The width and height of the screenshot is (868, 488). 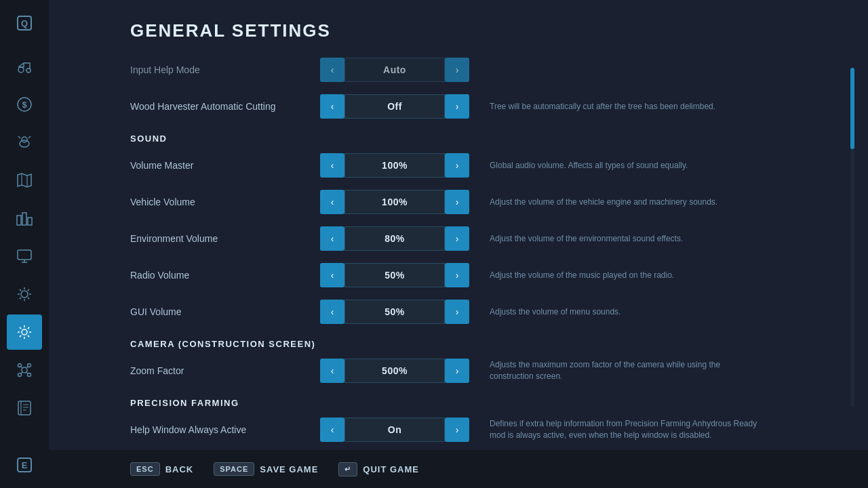 What do you see at coordinates (457, 430) in the screenshot?
I see `next-btn-help-window: ›` at bounding box center [457, 430].